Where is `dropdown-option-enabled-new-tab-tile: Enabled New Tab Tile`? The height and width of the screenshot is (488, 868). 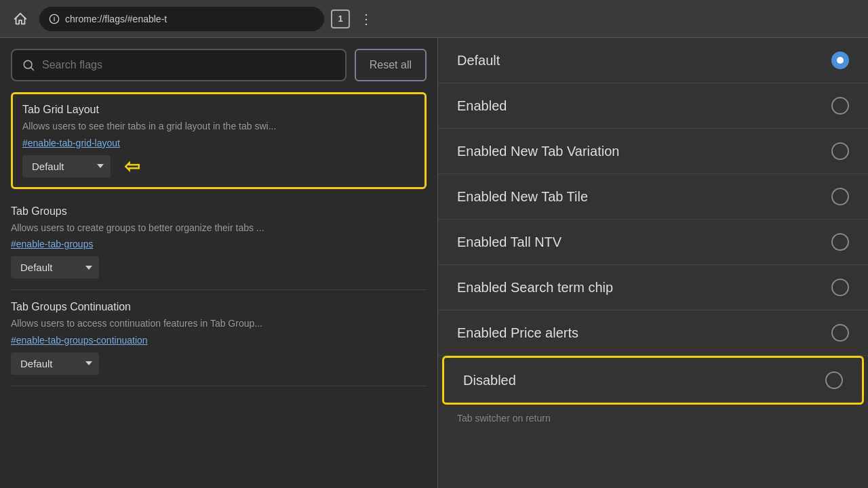 dropdown-option-enabled-new-tab-tile: Enabled New Tab Tile is located at coordinates (653, 197).